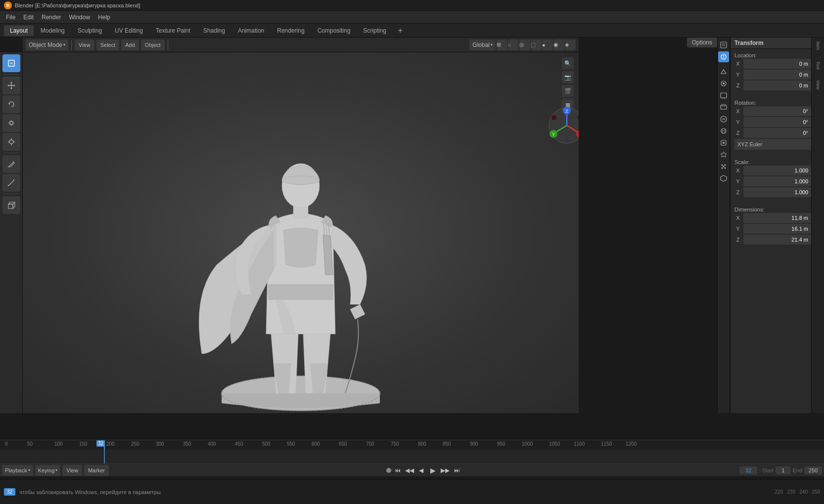 The height and width of the screenshot is (504, 824). Describe the element at coordinates (778, 144) in the screenshot. I see `rotation-mode-dropdown: XYZ Euler ▾` at that location.